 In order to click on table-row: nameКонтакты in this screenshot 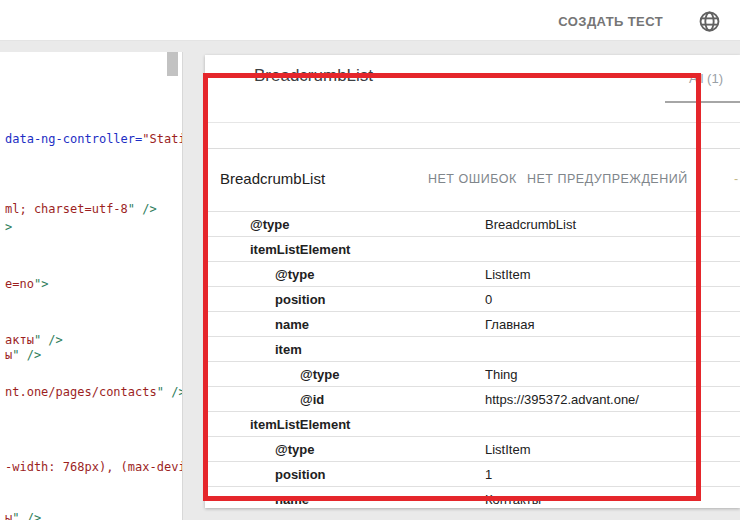, I will do `click(472, 497)`.